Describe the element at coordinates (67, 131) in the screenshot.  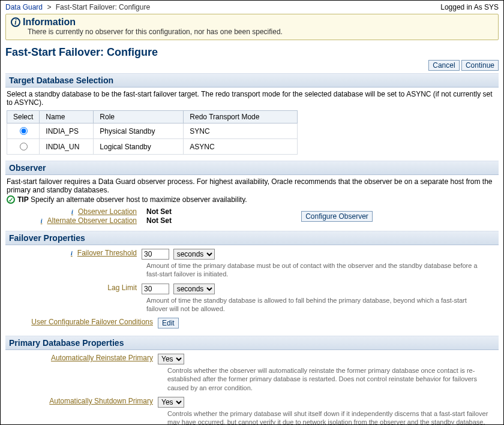
I see `cell-name-0: INDIA_PS` at that location.